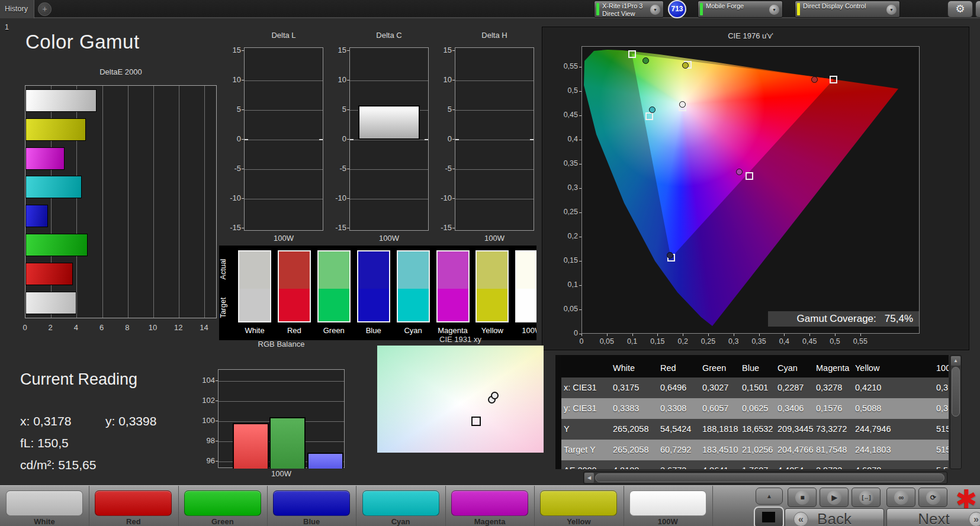 The width and height of the screenshot is (980, 526). I want to click on table-gutter, so click(558, 412).